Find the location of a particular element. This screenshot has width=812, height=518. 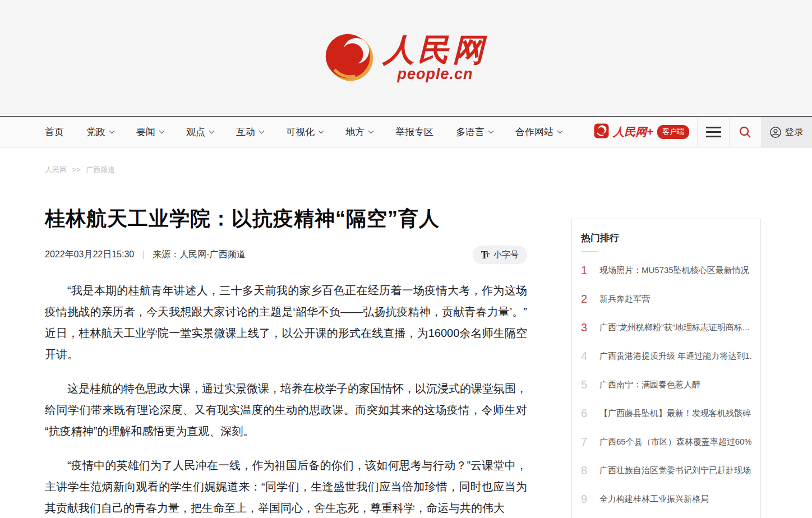

rank-number: 8 is located at coordinates (587, 471).